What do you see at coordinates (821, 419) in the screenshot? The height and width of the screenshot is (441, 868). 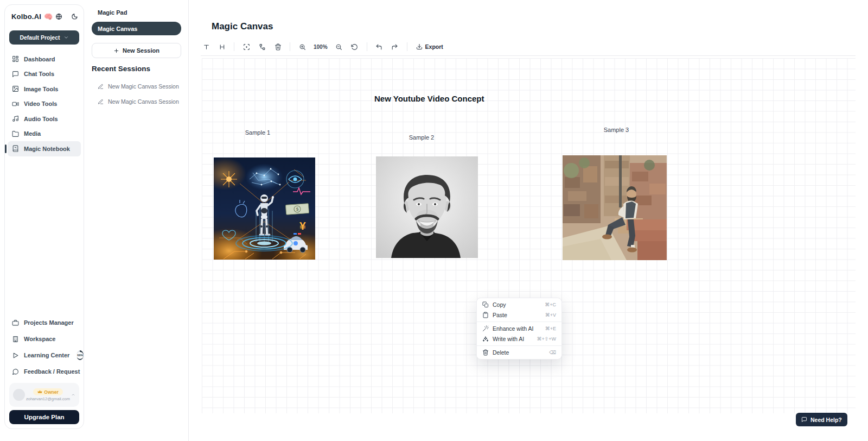 I see `need-help-button: Need Help?` at bounding box center [821, 419].